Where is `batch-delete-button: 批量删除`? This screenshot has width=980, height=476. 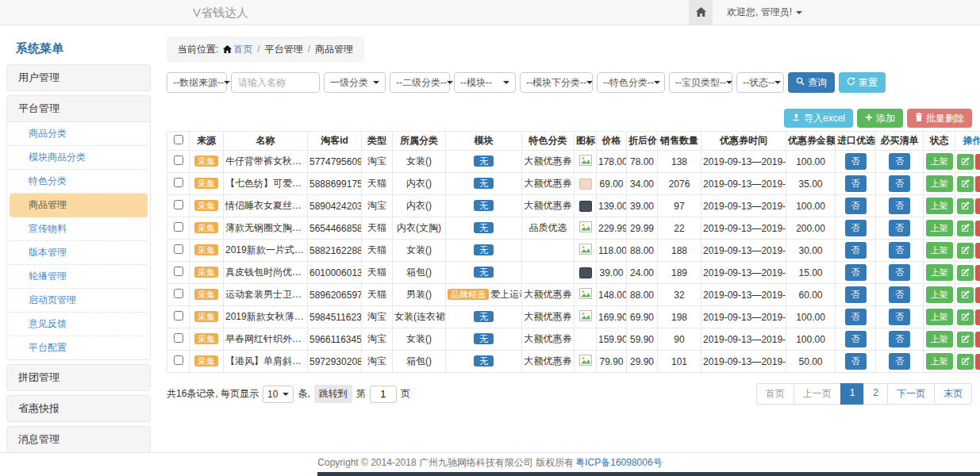 batch-delete-button: 批量删除 is located at coordinates (940, 118).